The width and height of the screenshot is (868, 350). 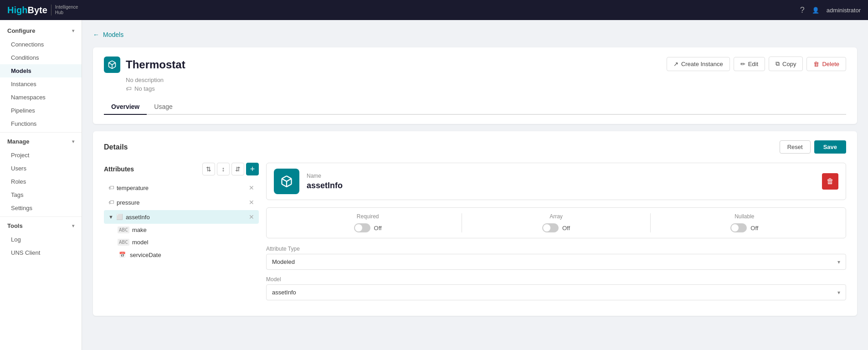 I want to click on sidebar-item-settings: Settings, so click(x=41, y=208).